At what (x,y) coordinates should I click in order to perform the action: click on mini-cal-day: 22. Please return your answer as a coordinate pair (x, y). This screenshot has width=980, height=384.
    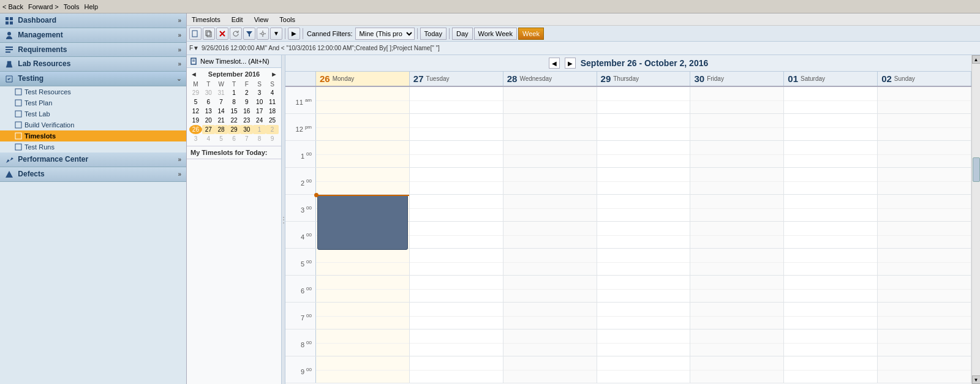
    Looking at the image, I should click on (234, 120).